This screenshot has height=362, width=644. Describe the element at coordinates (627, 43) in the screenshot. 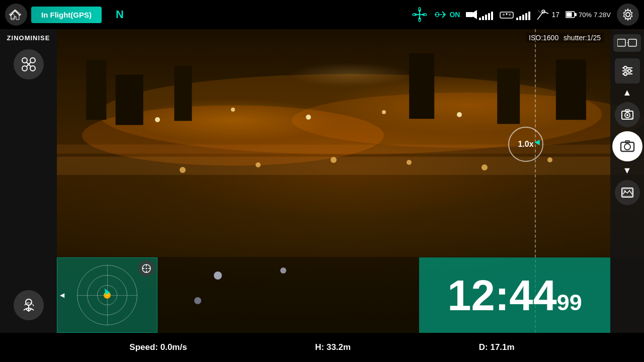

I see `camera-switch-icon` at that location.